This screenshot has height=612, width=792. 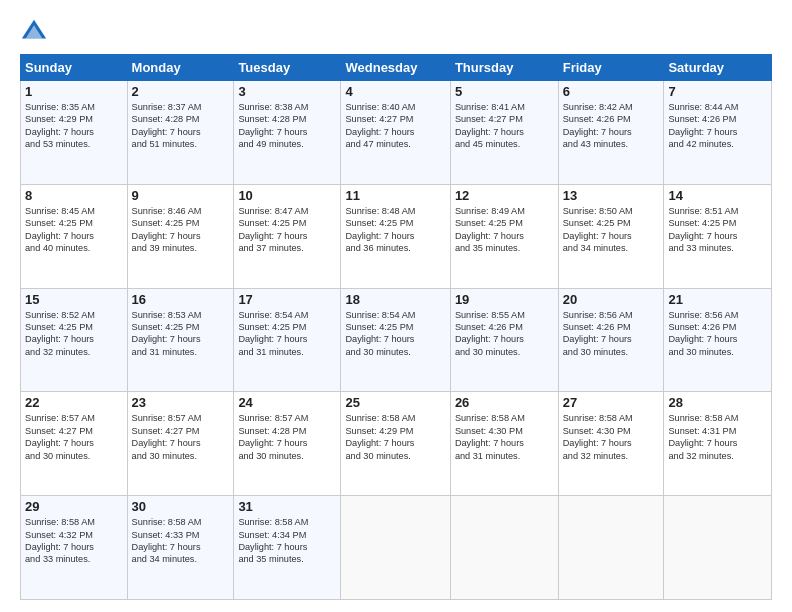 I want to click on calendar-cell: 3Sunrise: 8:38 AM Sunset: 4:28 PM Daylig…, so click(x=288, y=133).